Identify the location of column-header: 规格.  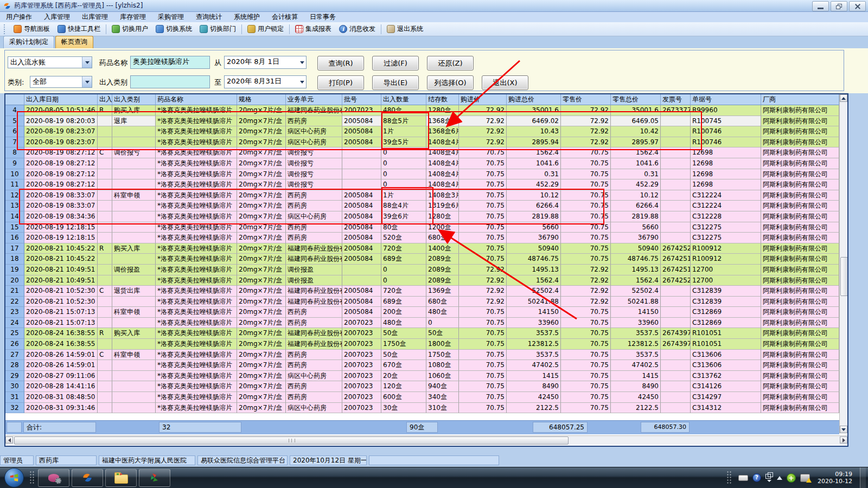
(261, 100).